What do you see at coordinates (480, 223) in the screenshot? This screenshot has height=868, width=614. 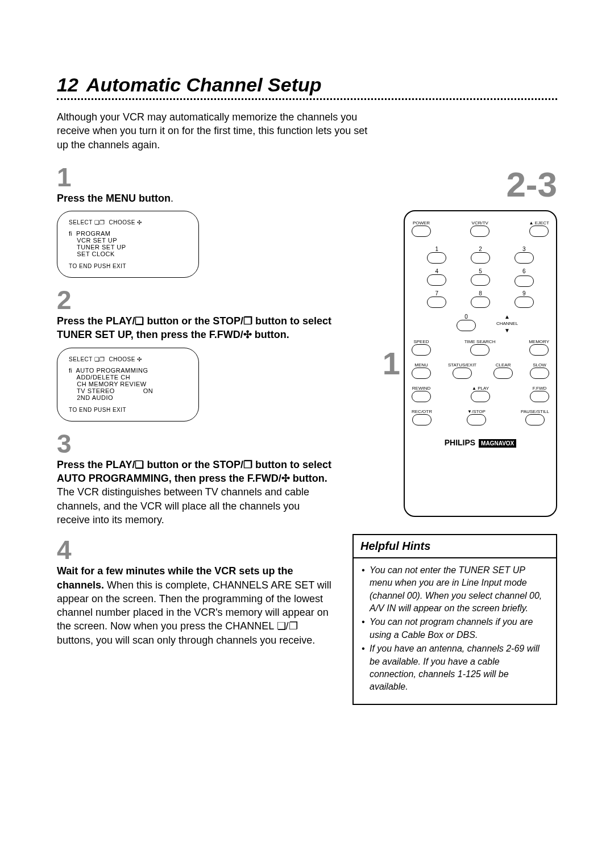 I see `remote-label-vcrtv: VCR/TV` at bounding box center [480, 223].